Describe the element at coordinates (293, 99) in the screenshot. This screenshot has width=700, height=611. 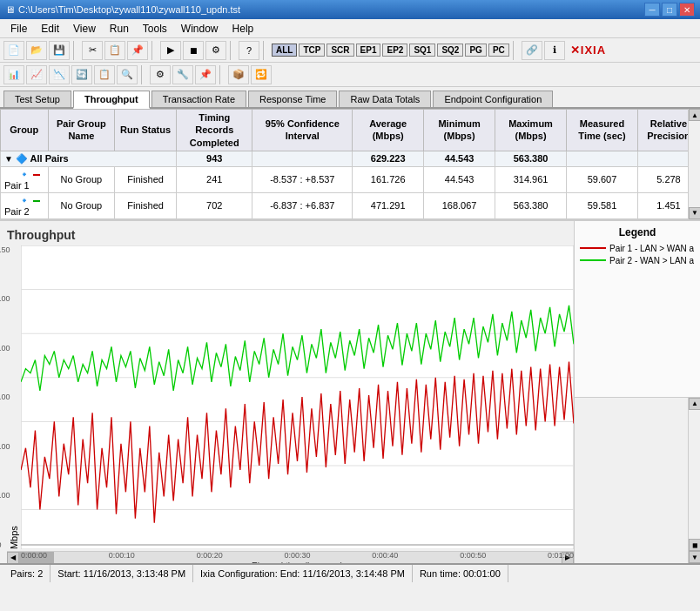
I see `tab-response-time: Response Time` at that location.